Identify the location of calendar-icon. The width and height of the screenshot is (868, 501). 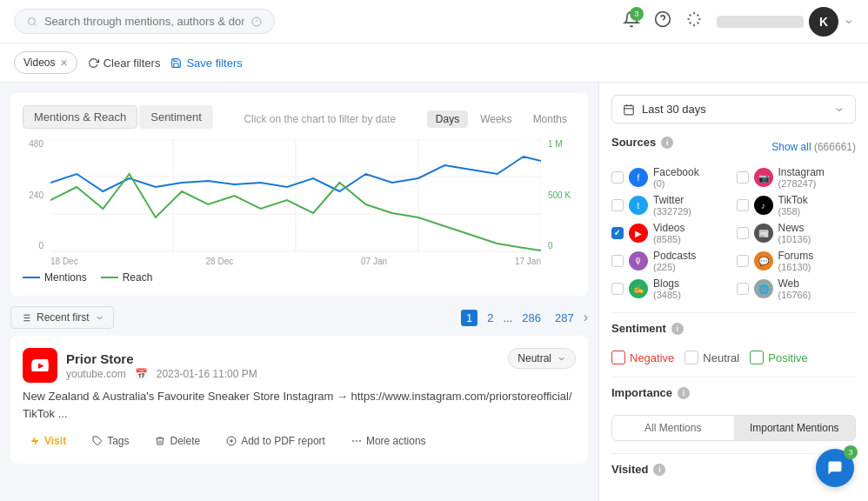
(629, 110).